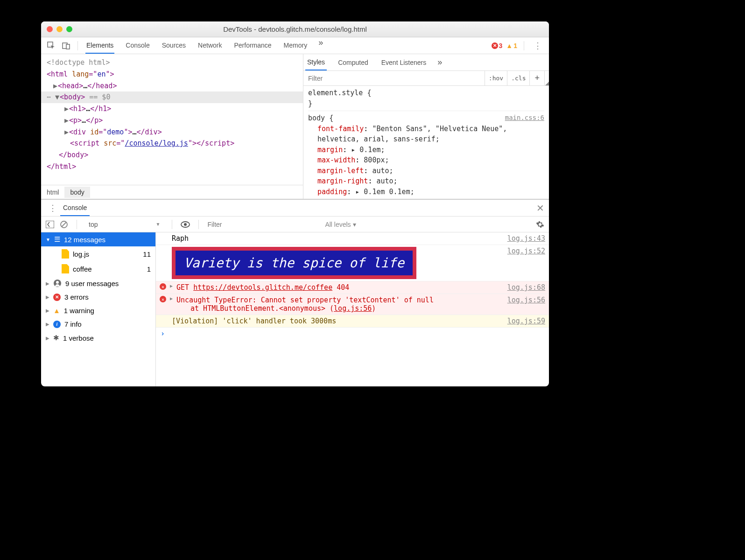 The width and height of the screenshot is (745, 560). What do you see at coordinates (172, 119) in the screenshot?
I see `dom-body: <!doctype html> <html lang="en"> ▶<head>…` at bounding box center [172, 119].